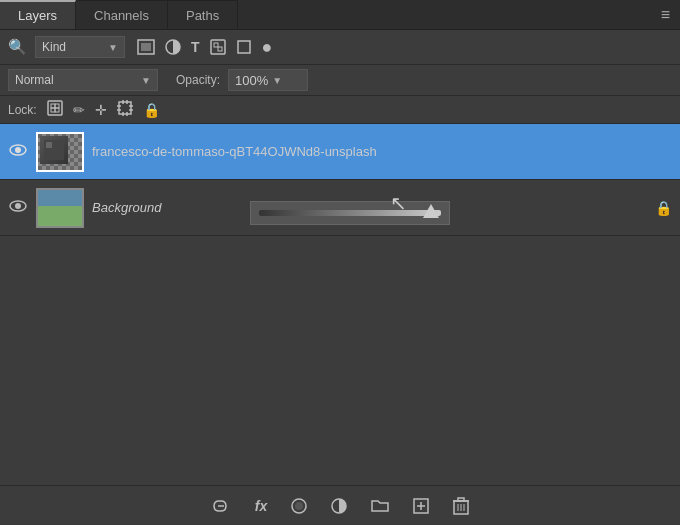 This screenshot has height=525, width=680. Describe the element at coordinates (80, 47) in the screenshot. I see `kind-dropdown: Kind ▼` at that location.